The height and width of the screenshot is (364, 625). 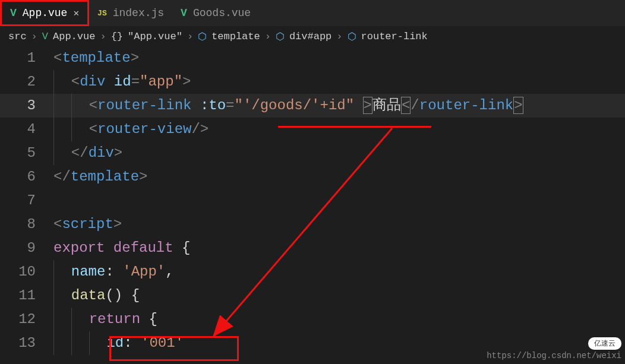 What do you see at coordinates (312, 319) in the screenshot?
I see `code-line: 12 return {` at bounding box center [312, 319].